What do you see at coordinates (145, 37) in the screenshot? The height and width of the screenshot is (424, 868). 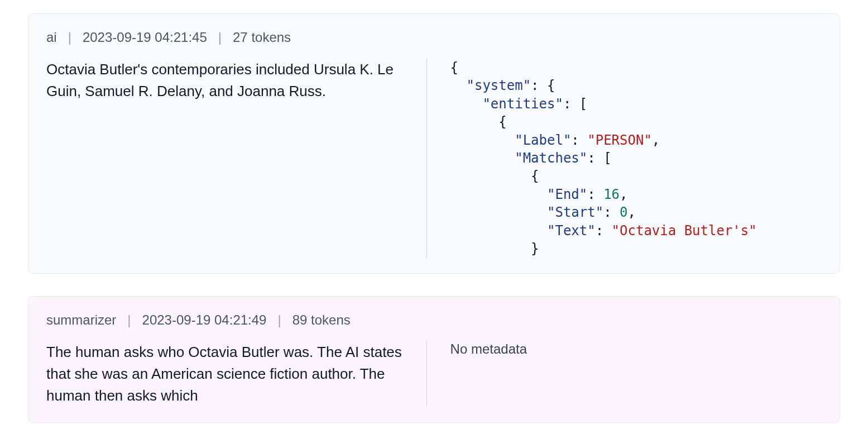 I see `timestamp: 2023-09-19 04:21:45` at bounding box center [145, 37].